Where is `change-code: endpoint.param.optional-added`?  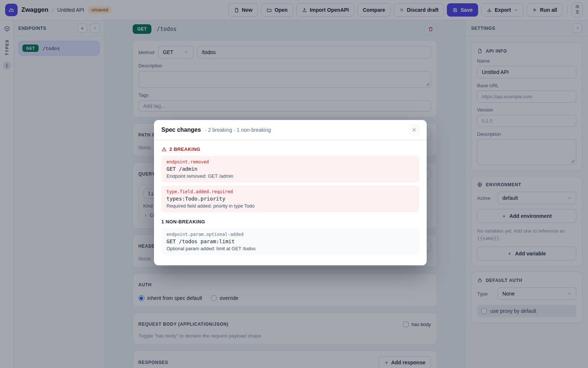
change-code: endpoint.param.optional-added is located at coordinates (290, 234).